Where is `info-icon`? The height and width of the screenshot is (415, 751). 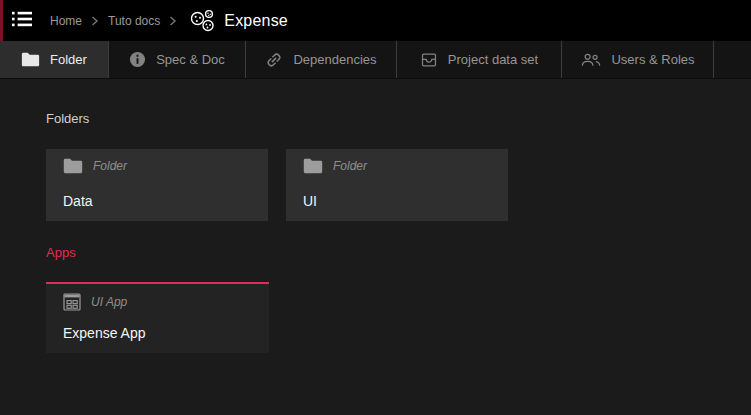 info-icon is located at coordinates (138, 60).